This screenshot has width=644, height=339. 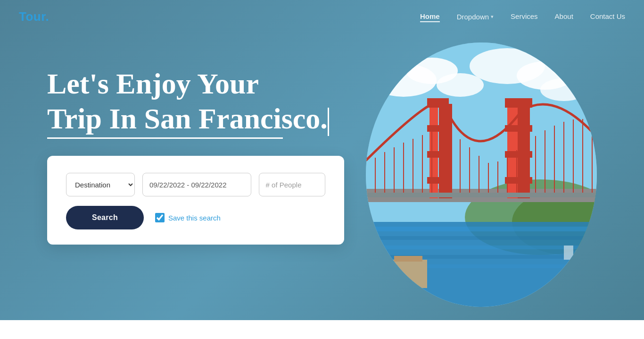 I want to click on date-range-value: 09/22/2022 - 09/22/2022, so click(x=188, y=185).